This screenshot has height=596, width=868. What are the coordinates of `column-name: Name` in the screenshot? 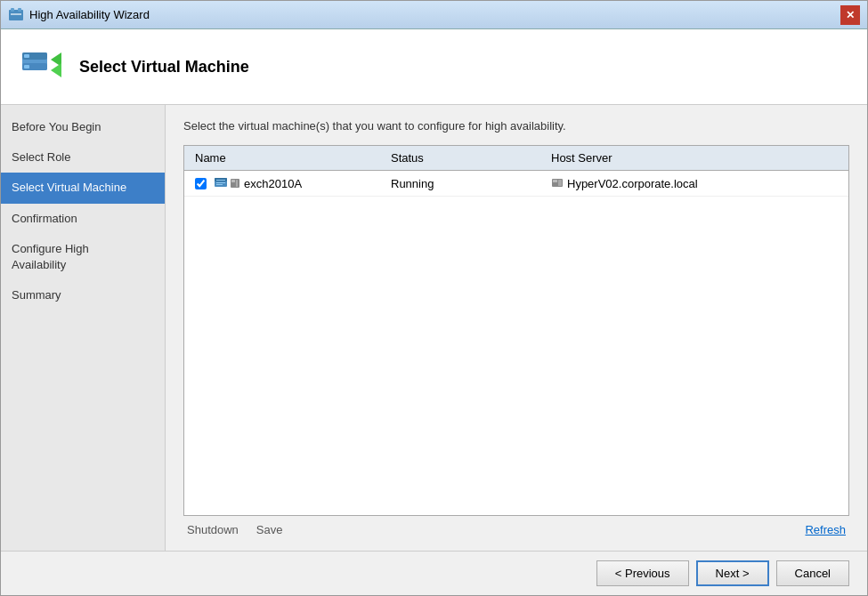 It's located at (289, 158).